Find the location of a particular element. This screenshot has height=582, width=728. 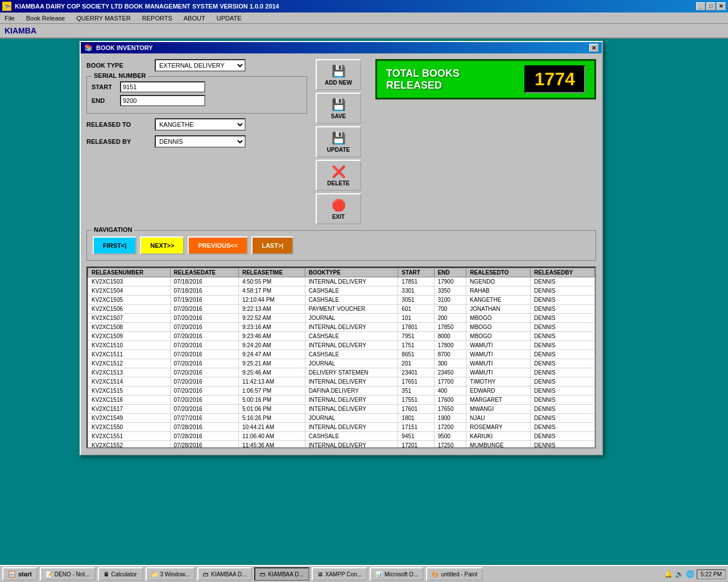

start-button: 🪟 start is located at coordinates (20, 574).